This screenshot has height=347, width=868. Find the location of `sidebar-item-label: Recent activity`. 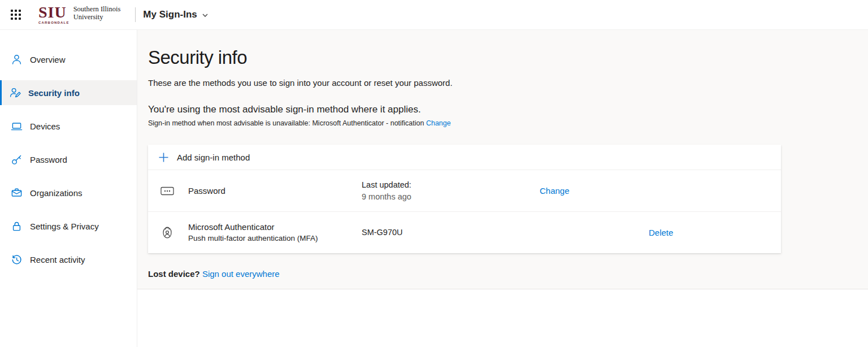

sidebar-item-label: Recent activity is located at coordinates (58, 260).